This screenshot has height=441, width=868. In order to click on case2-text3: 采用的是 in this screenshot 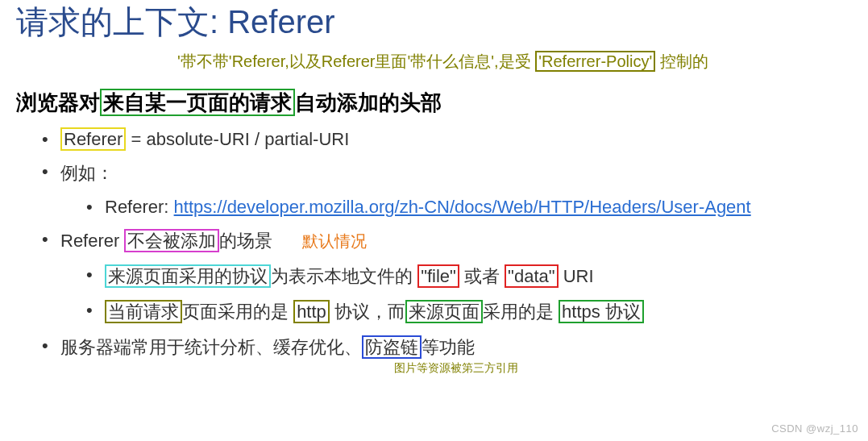, I will do `click(521, 311)`.